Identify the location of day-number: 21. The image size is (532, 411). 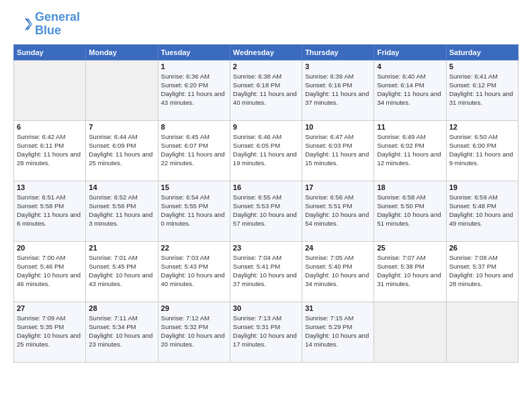
(122, 248).